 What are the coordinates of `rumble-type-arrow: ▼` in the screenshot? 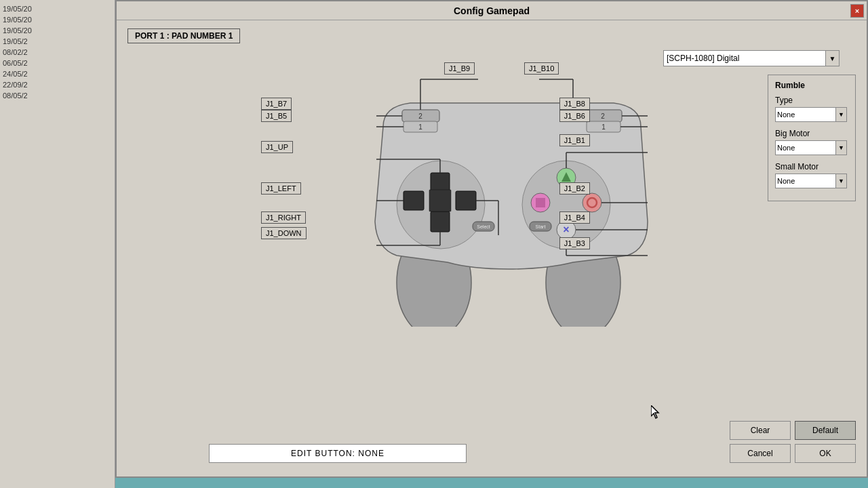 It's located at (842, 115).